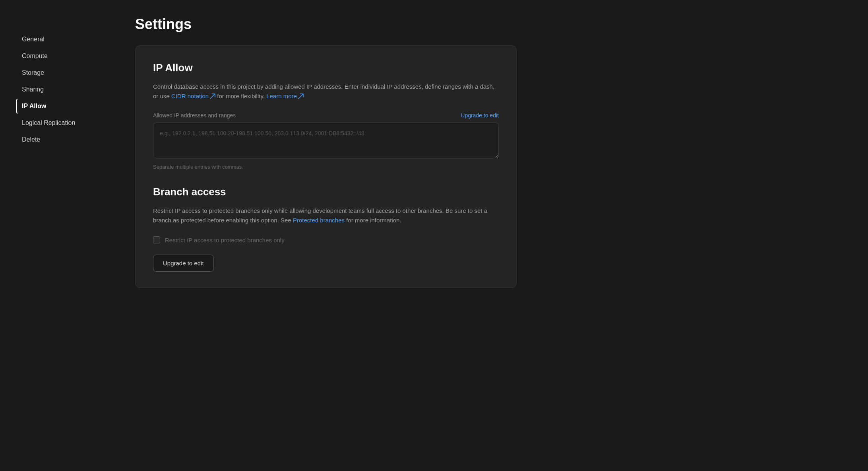  What do you see at coordinates (326, 240) in the screenshot?
I see `checkbox-row: Restrict IP access to protected branches…` at bounding box center [326, 240].